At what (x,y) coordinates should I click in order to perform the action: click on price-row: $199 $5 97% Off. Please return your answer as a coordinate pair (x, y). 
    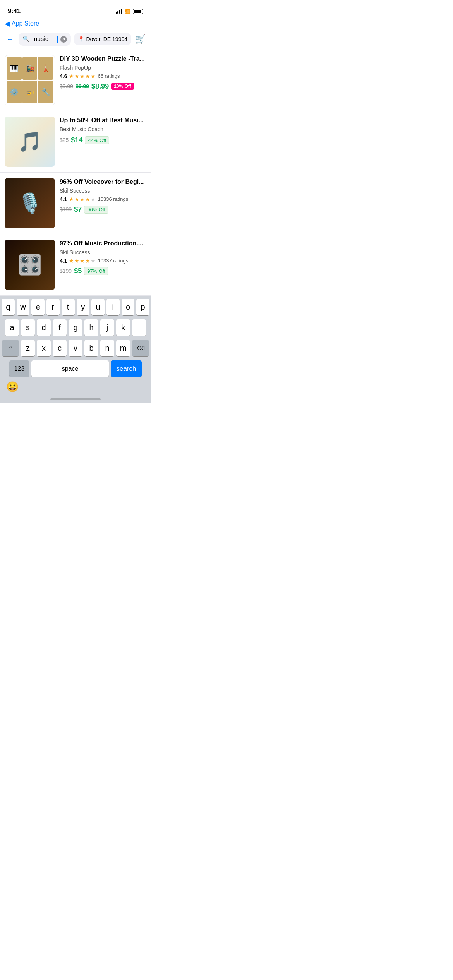
    Looking at the image, I should click on (102, 271).